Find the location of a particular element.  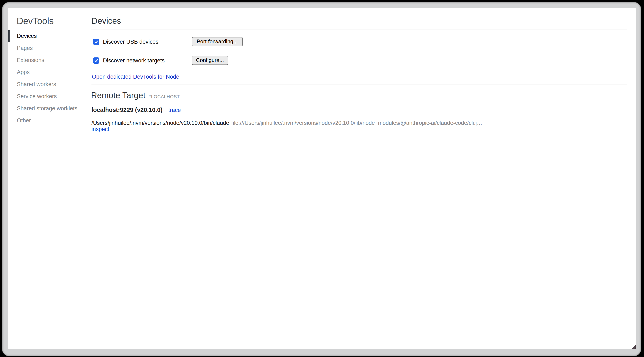

discover-network-row: Discover network targets is located at coordinates (129, 60).